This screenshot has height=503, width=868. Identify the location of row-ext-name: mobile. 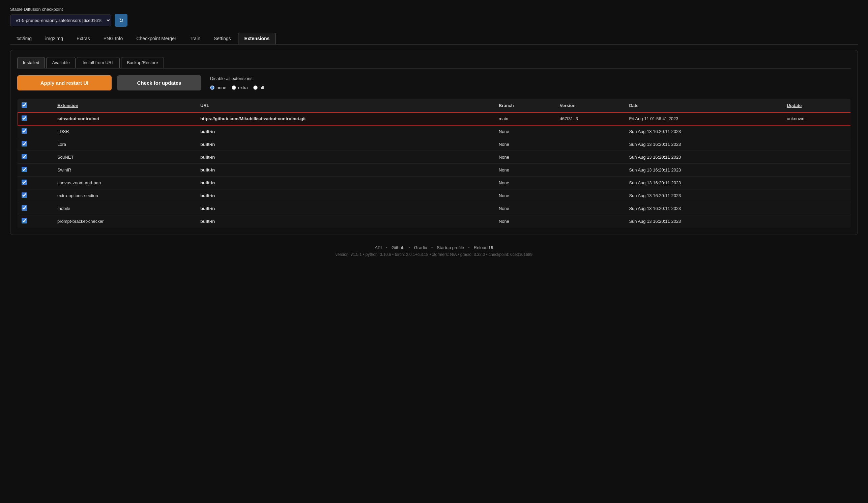
(125, 209).